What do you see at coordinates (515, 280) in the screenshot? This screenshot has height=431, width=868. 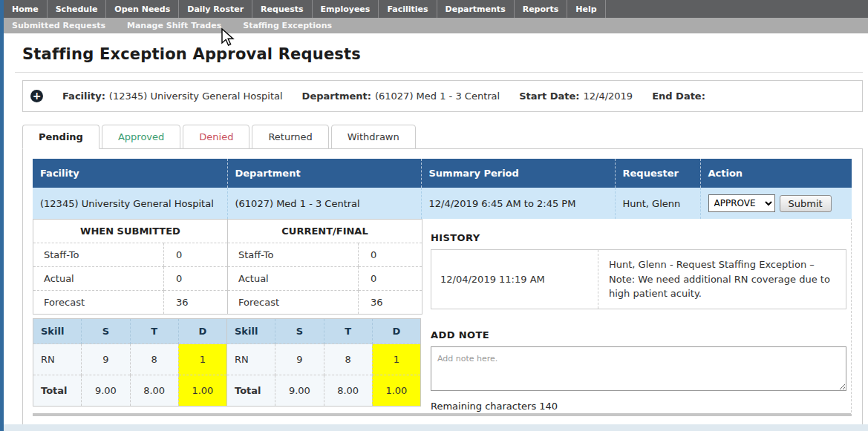 I see `history-timestamp: 12/04/2019 11:19 AM` at bounding box center [515, 280].